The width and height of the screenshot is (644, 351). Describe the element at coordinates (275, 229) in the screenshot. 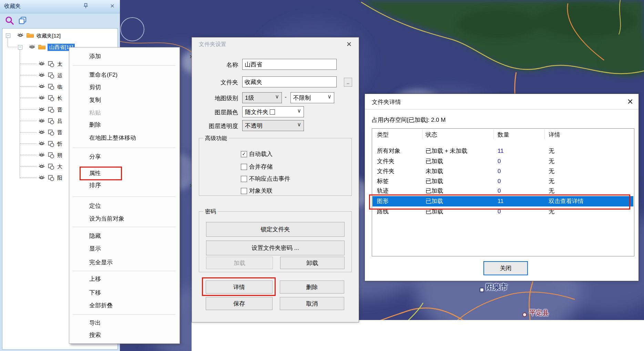

I see `lock-folder-button: 锁定文件夹` at that location.